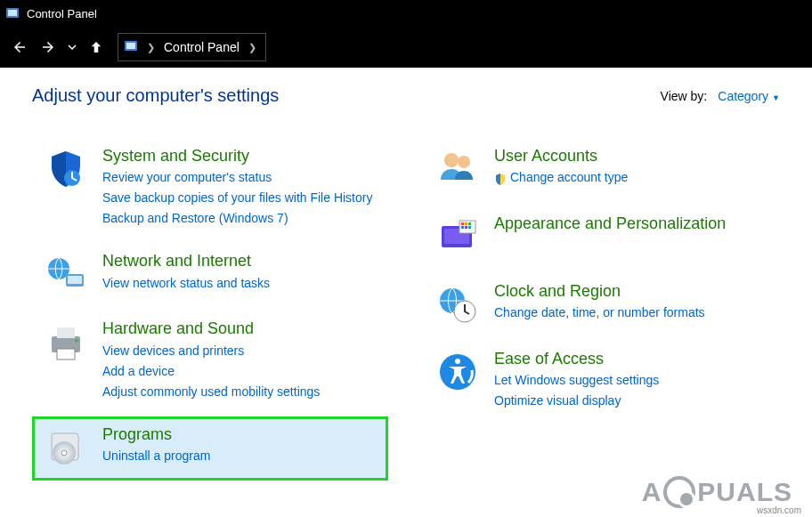 The image size is (812, 517). Describe the element at coordinates (406, 96) in the screenshot. I see `header-row: Adjust your computer's settings View by:…` at that location.